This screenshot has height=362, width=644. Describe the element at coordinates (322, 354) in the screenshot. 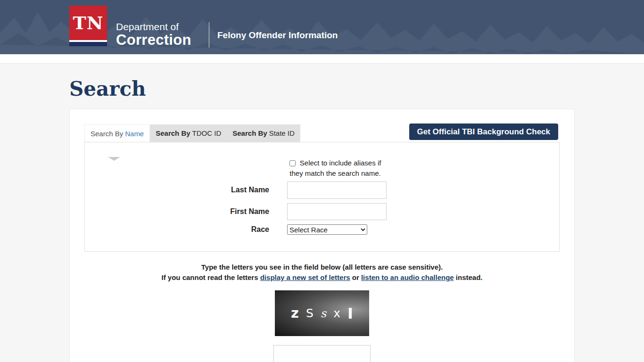

I see `captcha-answer-input` at that location.